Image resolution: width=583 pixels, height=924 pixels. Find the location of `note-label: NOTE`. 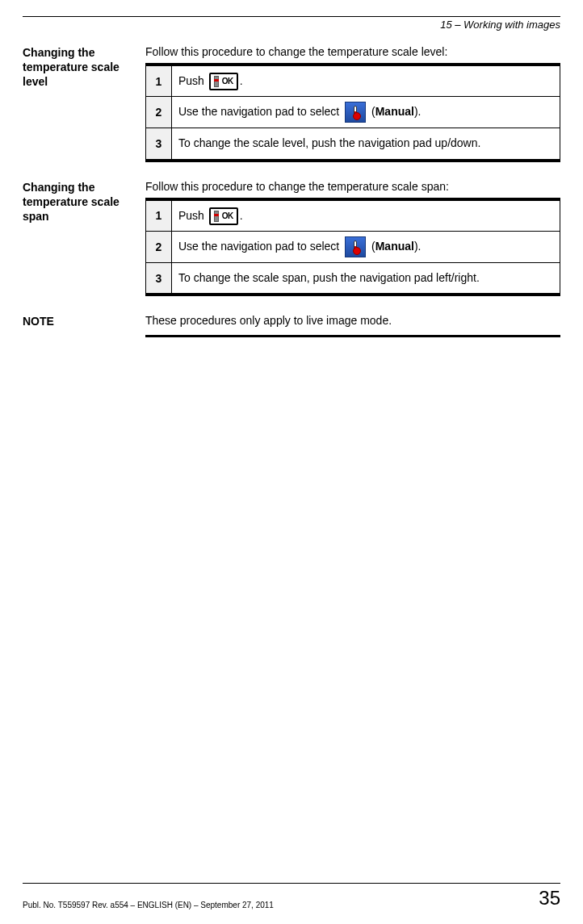

note-label: NOTE is located at coordinates (84, 323).